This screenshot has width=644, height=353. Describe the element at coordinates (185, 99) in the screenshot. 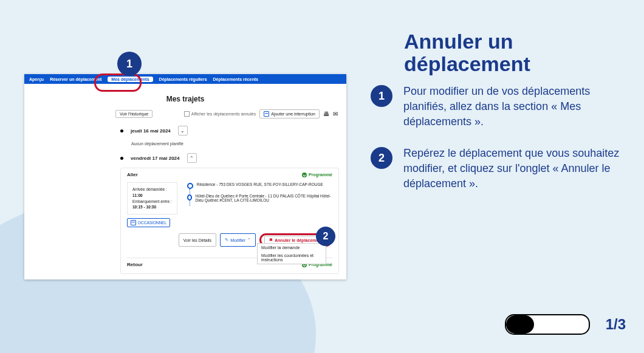

I see `section-title: Mes trajets` at that location.